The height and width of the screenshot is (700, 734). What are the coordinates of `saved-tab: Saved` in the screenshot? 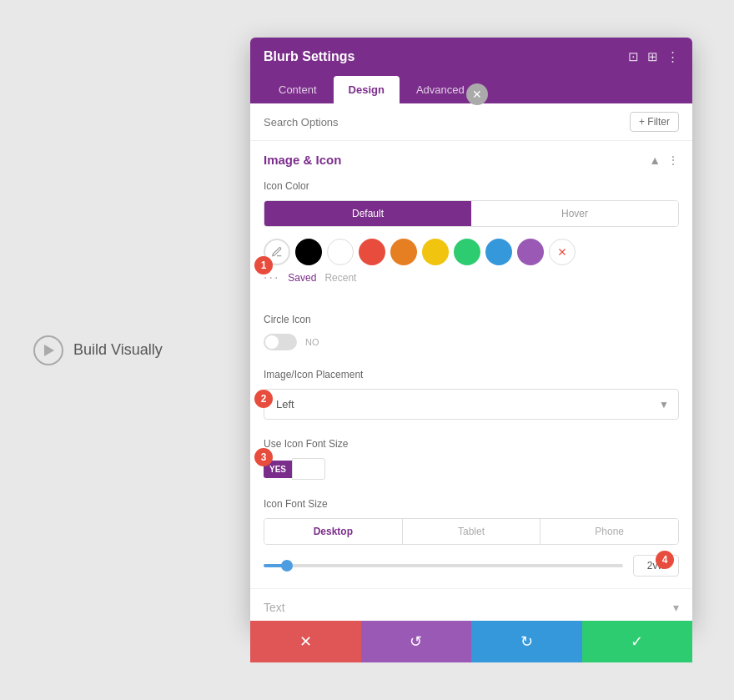 It's located at (302, 278).